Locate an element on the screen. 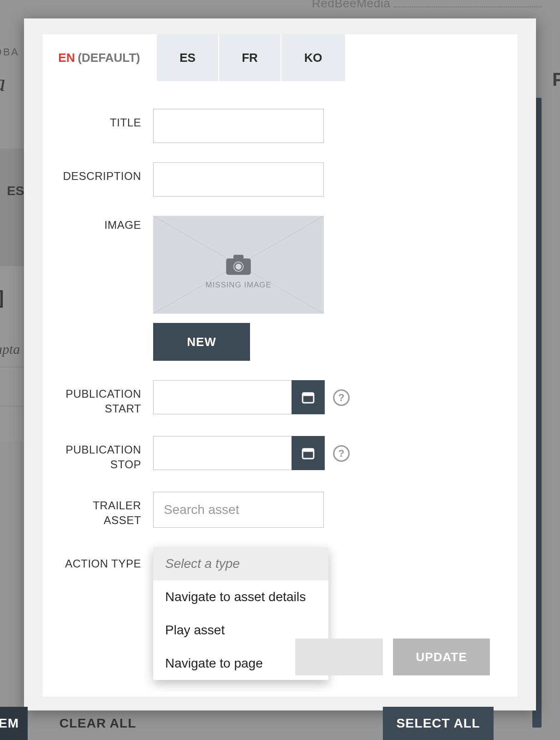  pub-stop-label: PUBLICATION STOP is located at coordinates (107, 454).